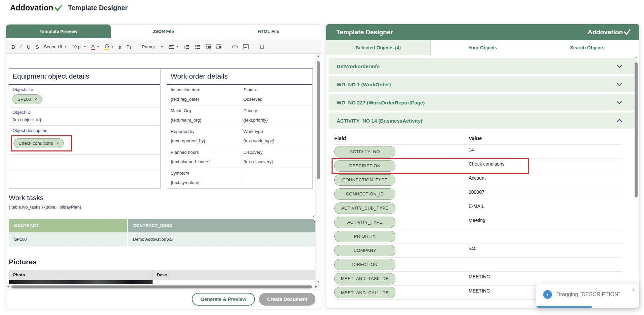 This screenshot has width=644, height=315. I want to click on tab-your-objects: Your Objects, so click(483, 48).